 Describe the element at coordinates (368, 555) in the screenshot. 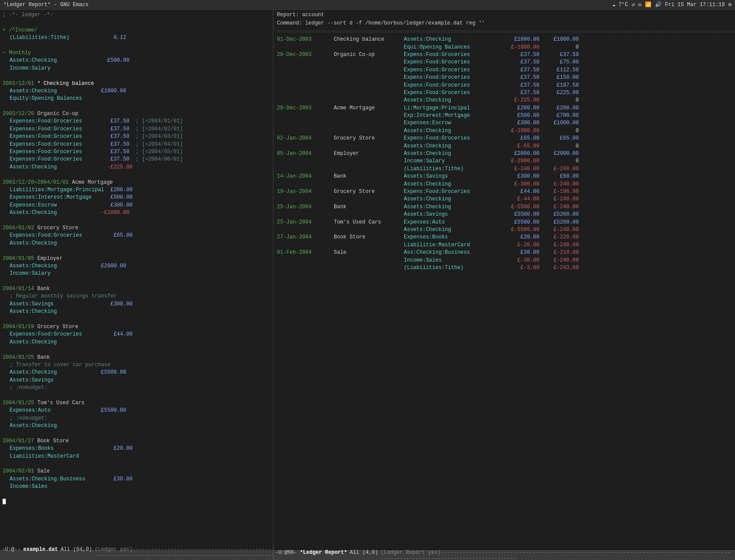

I see `status-bar: -U:@-- example.dat All (64,0) (Ledger ya…` at that location.